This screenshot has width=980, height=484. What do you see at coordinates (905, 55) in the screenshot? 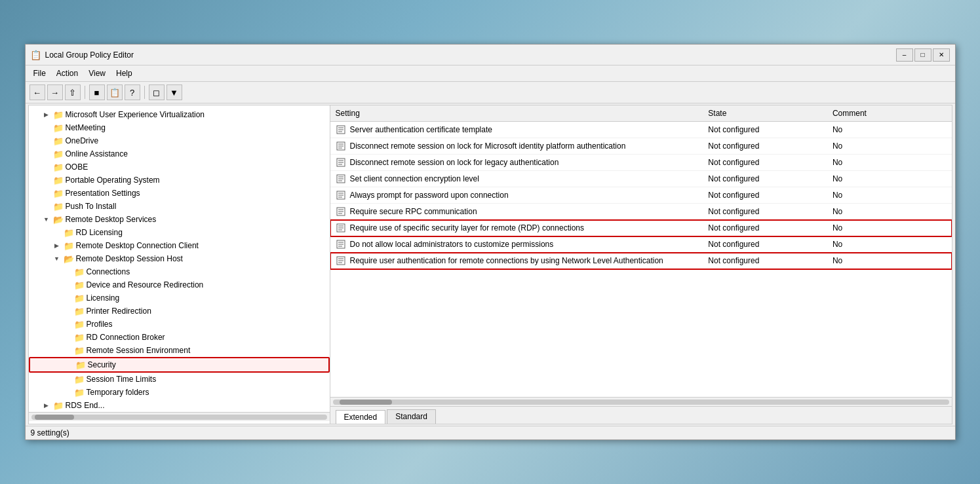
I see `minimize-button: –` at bounding box center [905, 55].